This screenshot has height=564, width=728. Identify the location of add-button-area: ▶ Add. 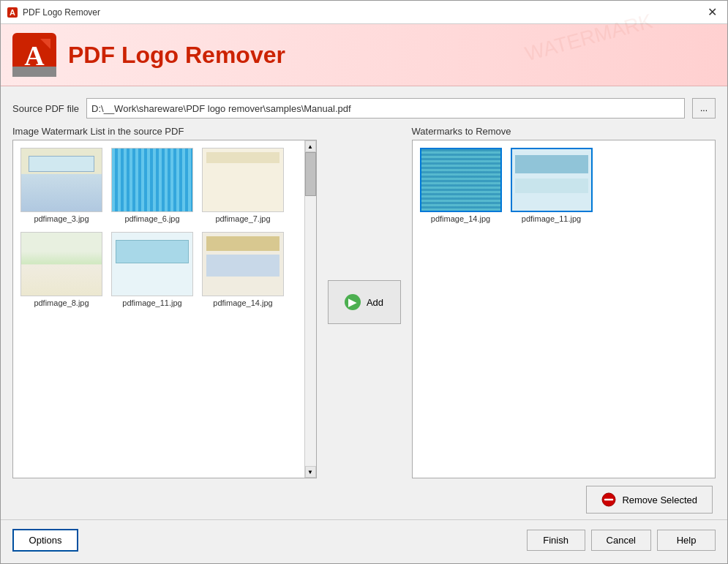
(364, 302).